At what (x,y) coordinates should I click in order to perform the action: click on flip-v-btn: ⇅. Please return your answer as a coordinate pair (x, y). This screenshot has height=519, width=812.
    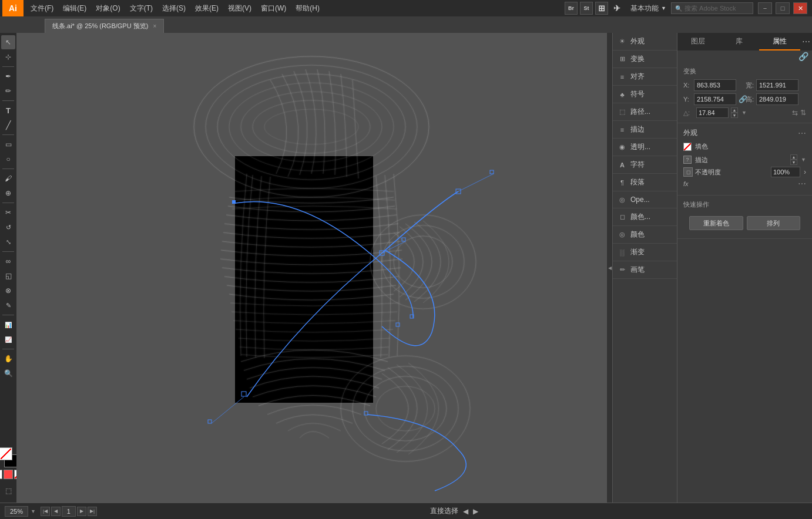
    Looking at the image, I should click on (803, 113).